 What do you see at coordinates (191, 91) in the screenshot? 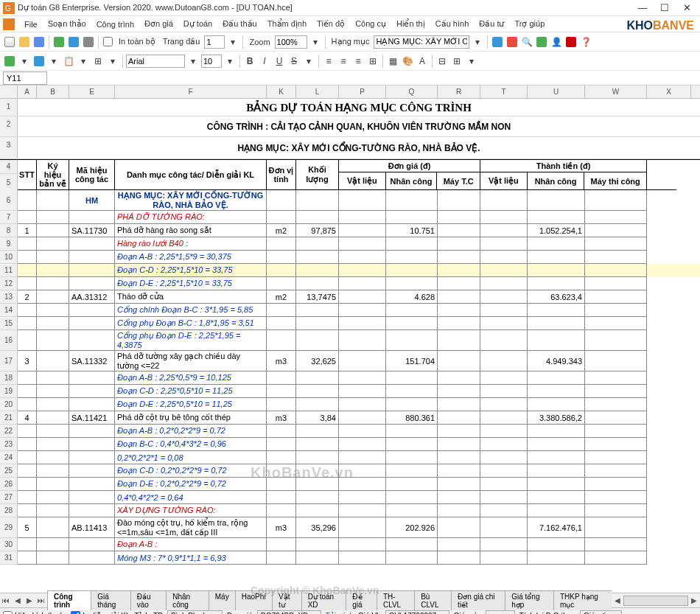
I see `col-hdr-F: F` at bounding box center [191, 91].